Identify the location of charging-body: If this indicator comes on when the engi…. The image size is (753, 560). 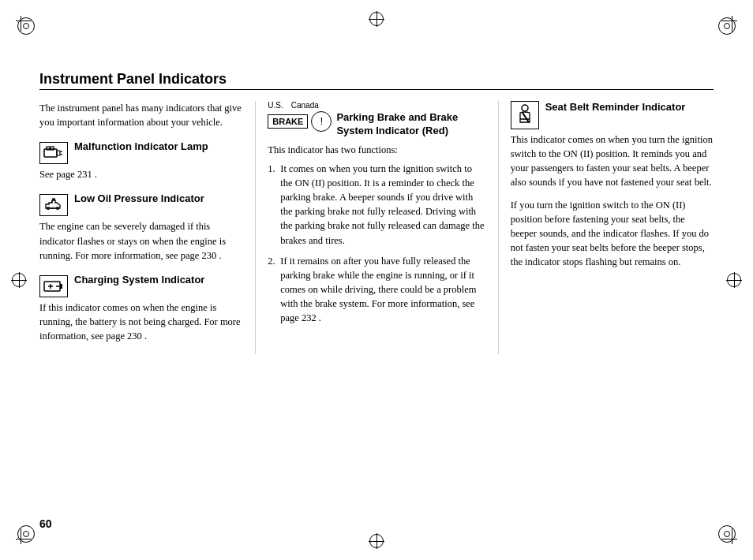
(141, 322).